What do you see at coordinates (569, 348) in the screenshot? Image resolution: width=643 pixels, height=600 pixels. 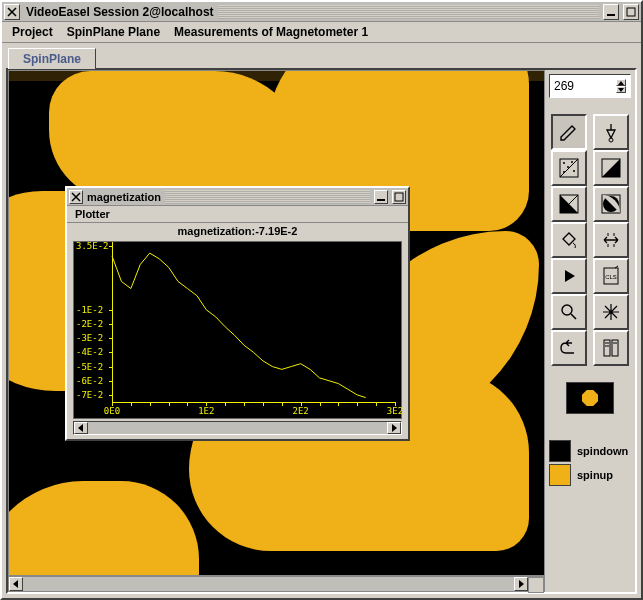 I see `undo-tool` at bounding box center [569, 348].